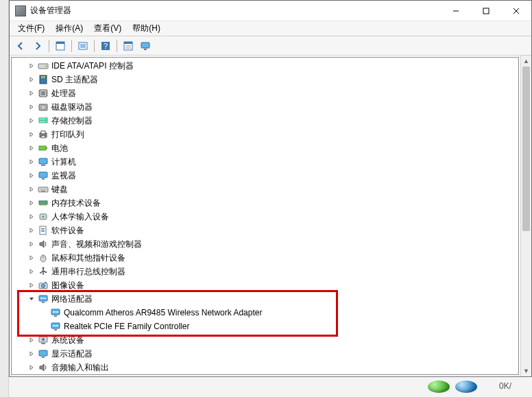 The height and width of the screenshot is (397, 532). I want to click on tree-item-label: 监视器, so click(64, 176).